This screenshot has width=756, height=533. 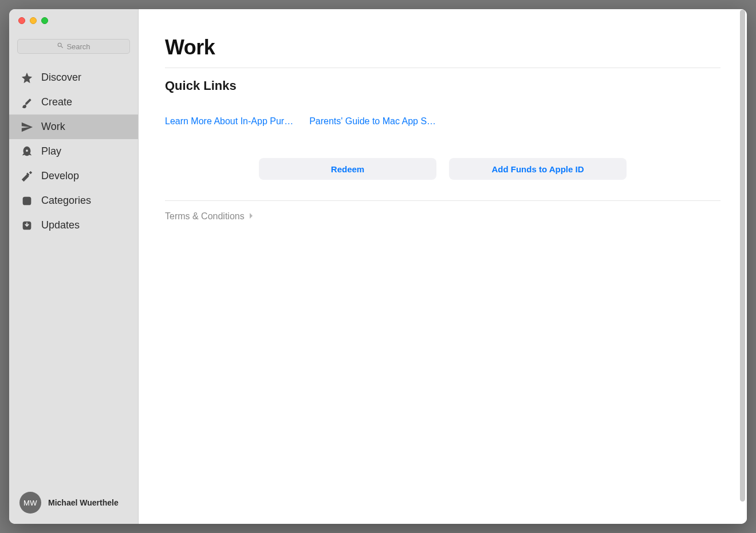 What do you see at coordinates (27, 78) in the screenshot?
I see `star-icon` at bounding box center [27, 78].